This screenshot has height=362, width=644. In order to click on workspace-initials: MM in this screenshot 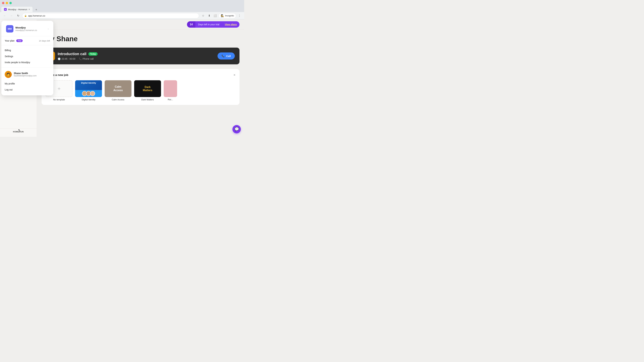, I will do `click(10, 29)`.